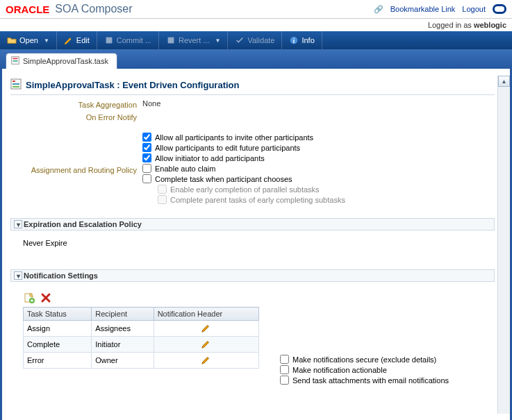  What do you see at coordinates (83, 40) in the screenshot?
I see `edit-label: Edit` at bounding box center [83, 40].